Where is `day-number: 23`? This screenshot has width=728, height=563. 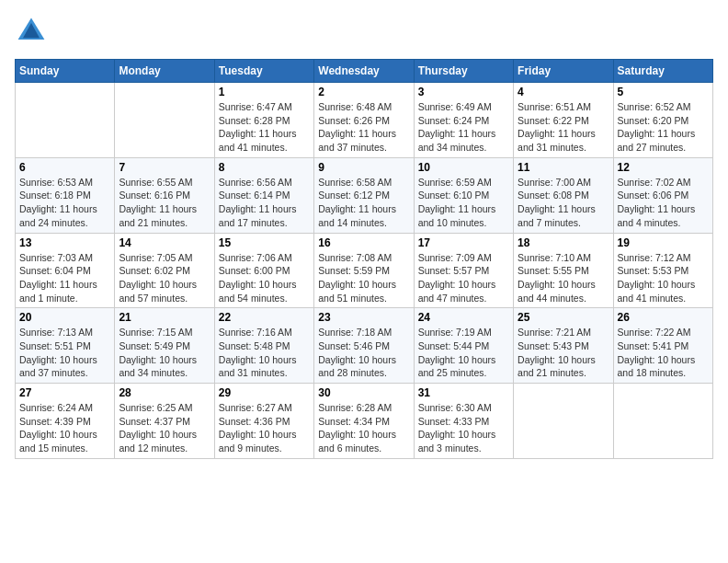 day-number: 23 is located at coordinates (364, 317).